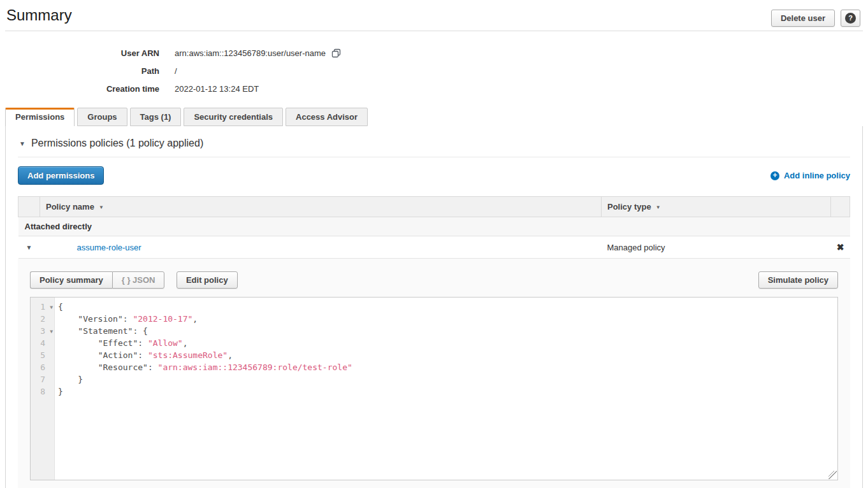 This screenshot has height=488, width=868. I want to click on code-line: "Resource": "arn:aws:iam::123456789:role…, so click(447, 367).